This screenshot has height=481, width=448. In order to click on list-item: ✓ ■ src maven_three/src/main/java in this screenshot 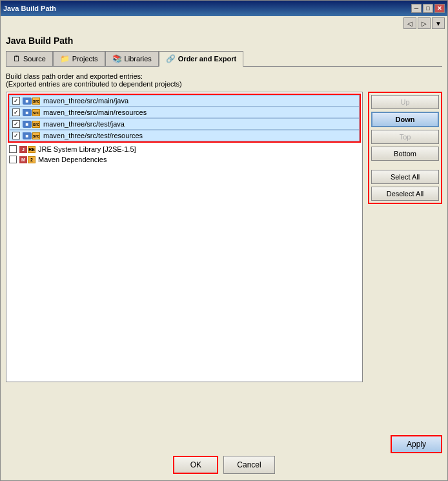, I will do `click(185, 101)`.